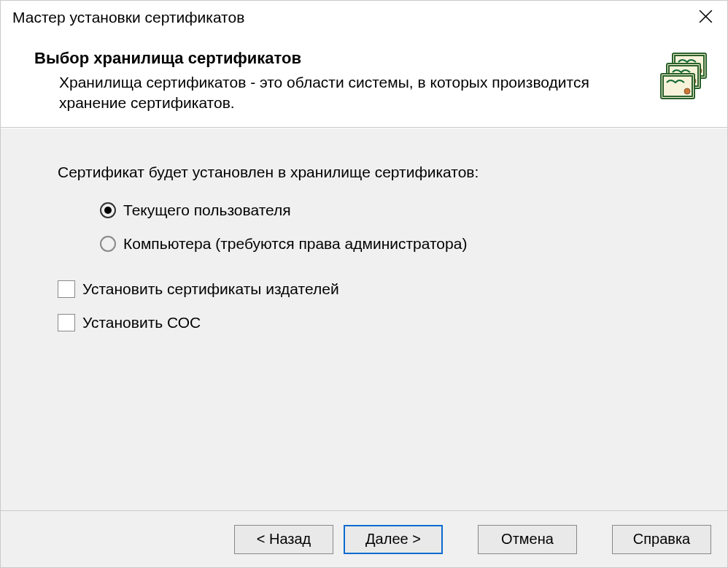  What do you see at coordinates (211, 289) in the screenshot?
I see `checkbox-label: Установить сертификаты издателей` at bounding box center [211, 289].